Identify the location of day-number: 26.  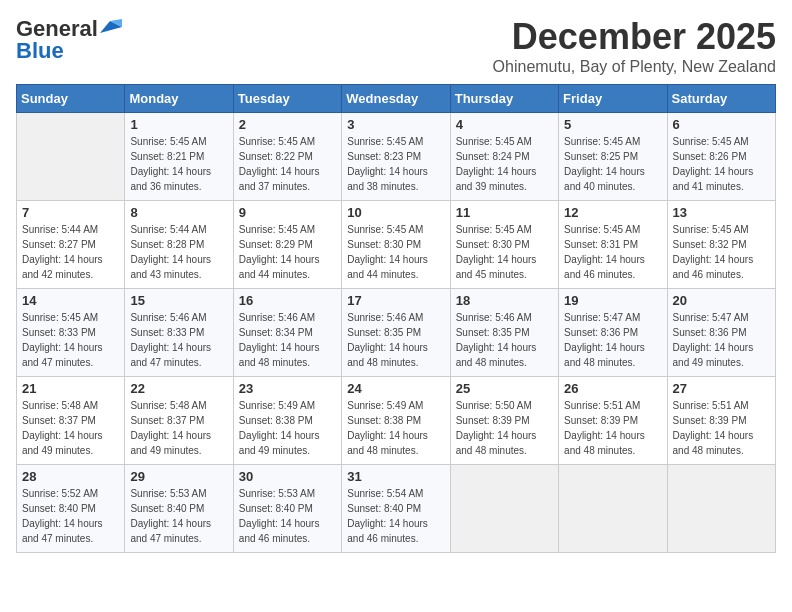
(612, 388).